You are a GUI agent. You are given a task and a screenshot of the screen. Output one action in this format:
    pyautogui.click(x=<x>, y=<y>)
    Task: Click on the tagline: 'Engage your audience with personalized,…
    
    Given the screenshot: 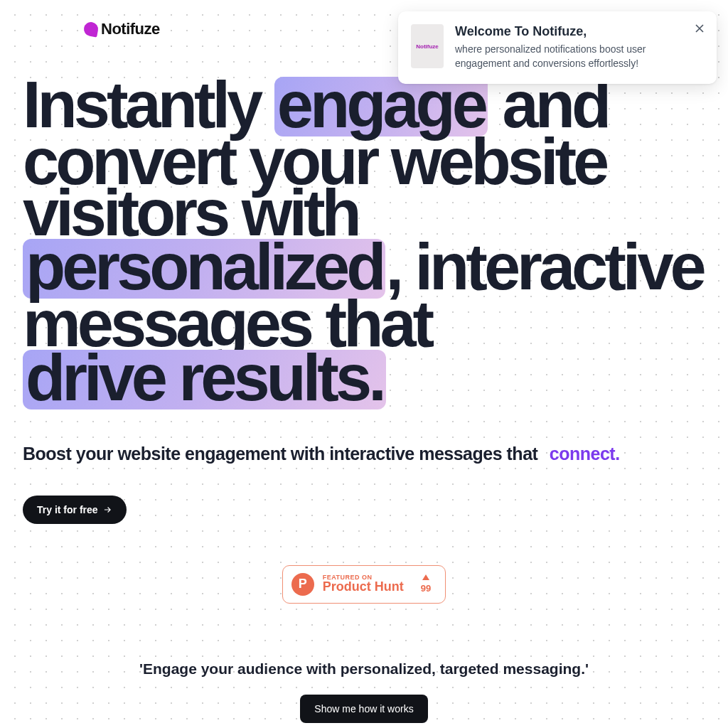 What is the action you would take?
    pyautogui.click(x=364, y=669)
    